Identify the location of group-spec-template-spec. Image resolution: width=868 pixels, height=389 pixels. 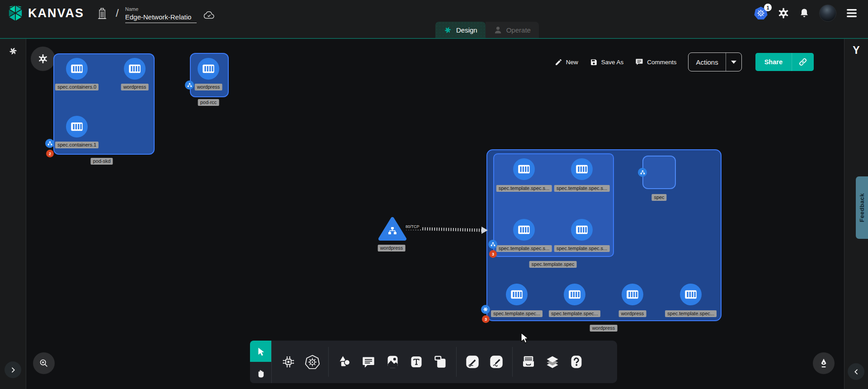
(553, 205).